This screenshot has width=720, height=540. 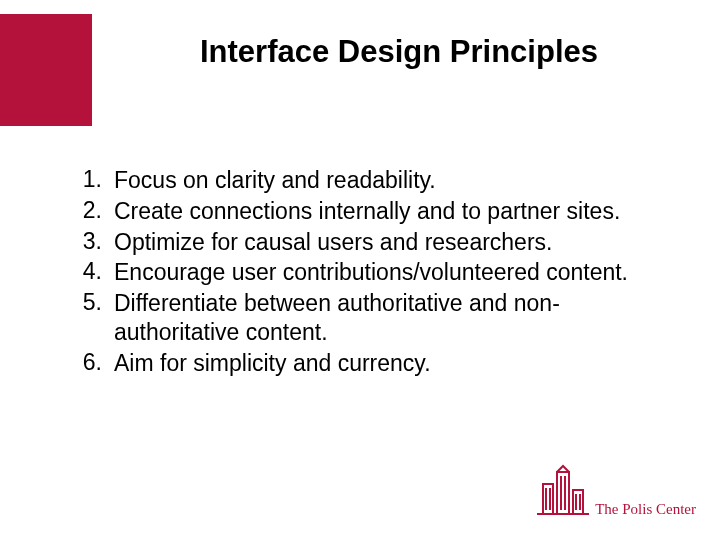 I want to click on logo: The Polis Center, so click(x=614, y=492).